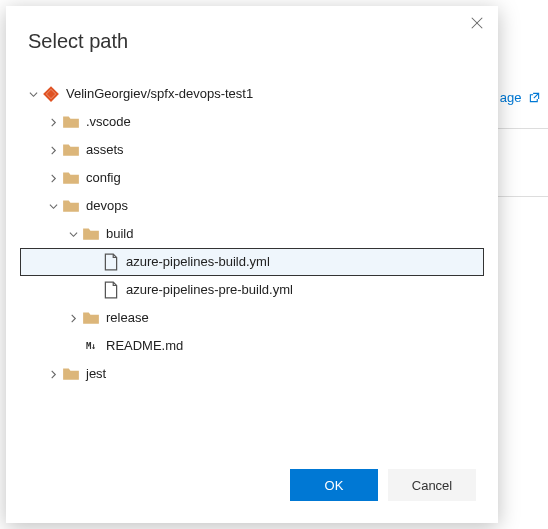 The height and width of the screenshot is (529, 548). Describe the element at coordinates (198, 262) in the screenshot. I see `tree-item-label: azure-pipelines-build.yml` at that location.